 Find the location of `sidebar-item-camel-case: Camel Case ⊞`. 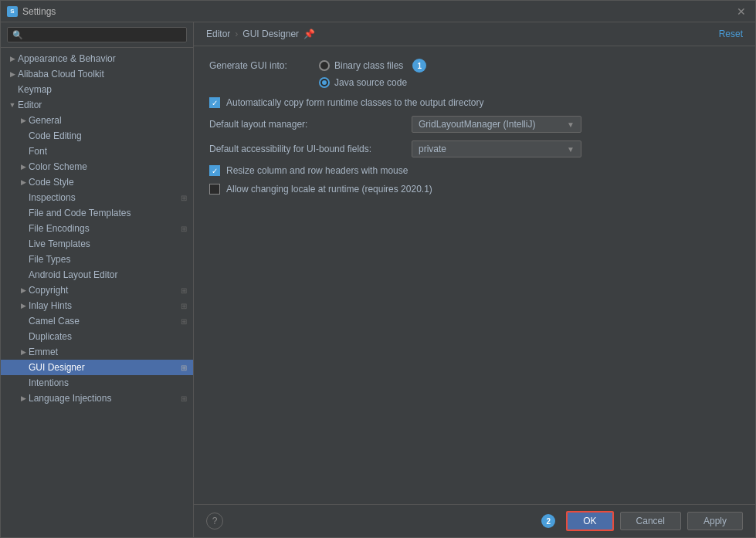

sidebar-item-camel-case: Camel Case ⊞ is located at coordinates (97, 321).